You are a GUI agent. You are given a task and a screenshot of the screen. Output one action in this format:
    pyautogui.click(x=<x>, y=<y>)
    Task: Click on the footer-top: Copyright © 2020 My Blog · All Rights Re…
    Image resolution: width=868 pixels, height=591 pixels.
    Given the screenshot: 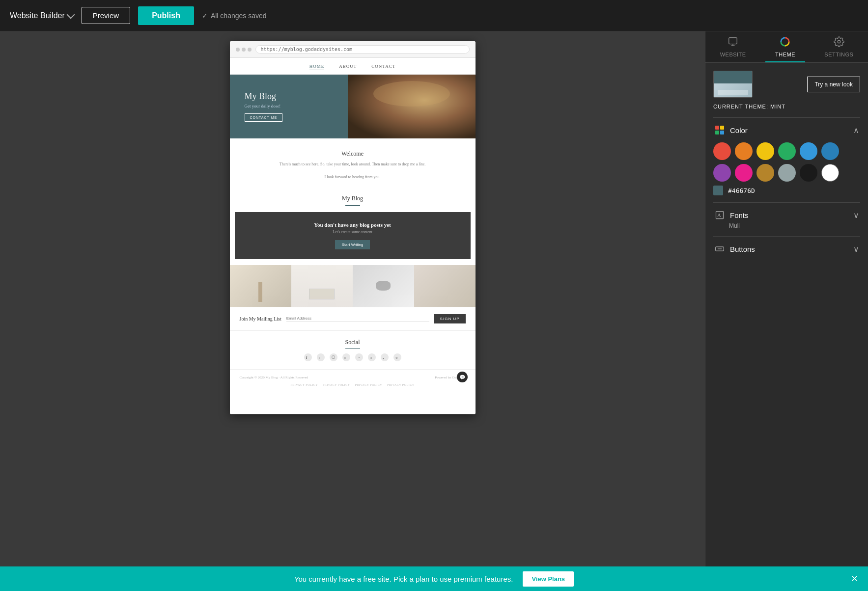 What is the action you would take?
    pyautogui.click(x=353, y=377)
    